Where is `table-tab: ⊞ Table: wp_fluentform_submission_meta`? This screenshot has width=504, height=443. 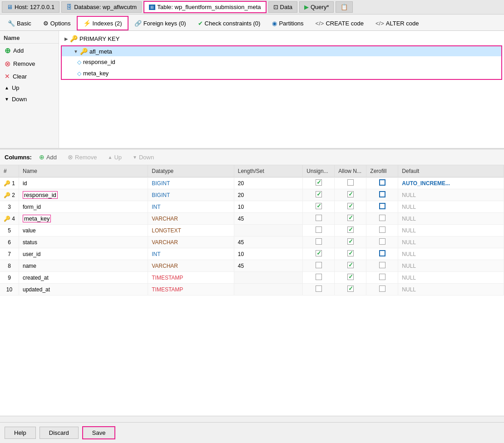
table-tab: ⊞ Table: wp_fluentform_submission_meta is located at coordinates (205, 7).